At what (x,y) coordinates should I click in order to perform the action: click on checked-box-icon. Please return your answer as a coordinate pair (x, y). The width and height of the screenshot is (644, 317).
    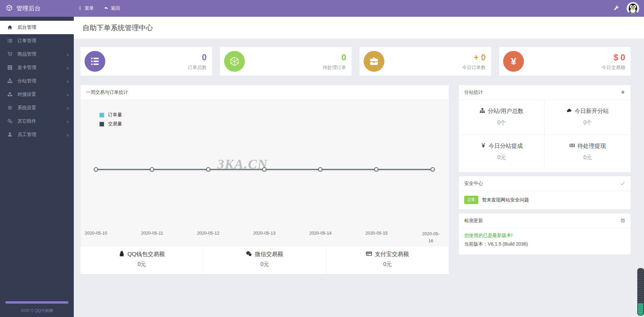
    Looking at the image, I should click on (623, 221).